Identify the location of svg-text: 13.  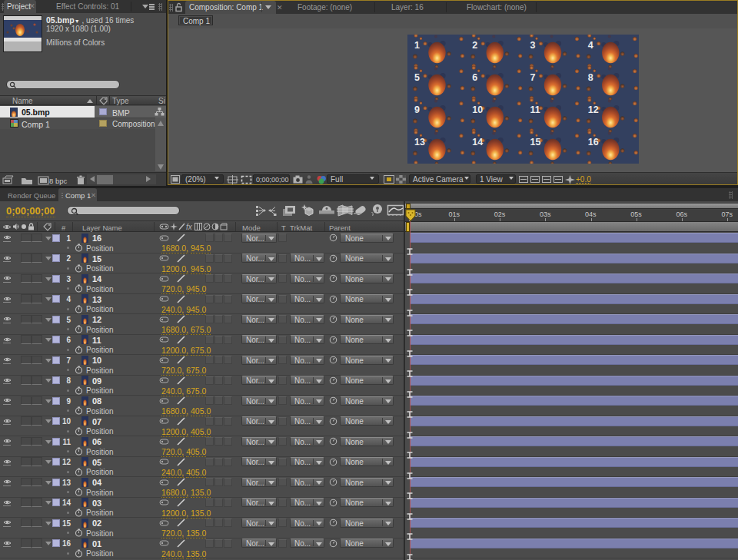
(420, 142).